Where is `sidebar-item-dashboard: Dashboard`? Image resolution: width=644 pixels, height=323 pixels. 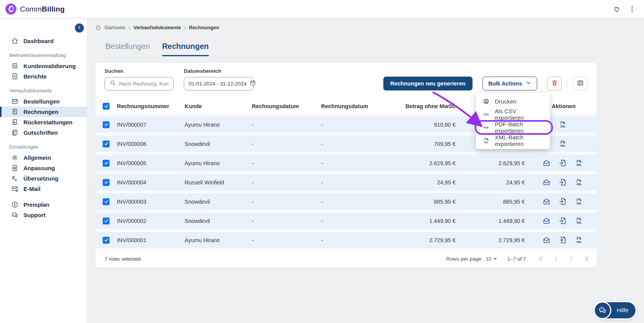 sidebar-item-dashboard: Dashboard is located at coordinates (43, 41).